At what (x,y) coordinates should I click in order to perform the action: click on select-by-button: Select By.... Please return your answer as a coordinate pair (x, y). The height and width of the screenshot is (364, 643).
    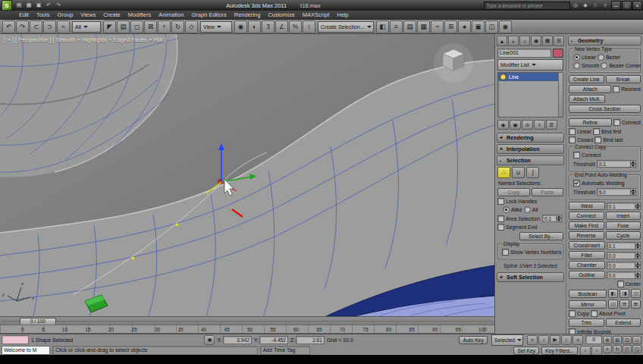
    Looking at the image, I should click on (541, 237).